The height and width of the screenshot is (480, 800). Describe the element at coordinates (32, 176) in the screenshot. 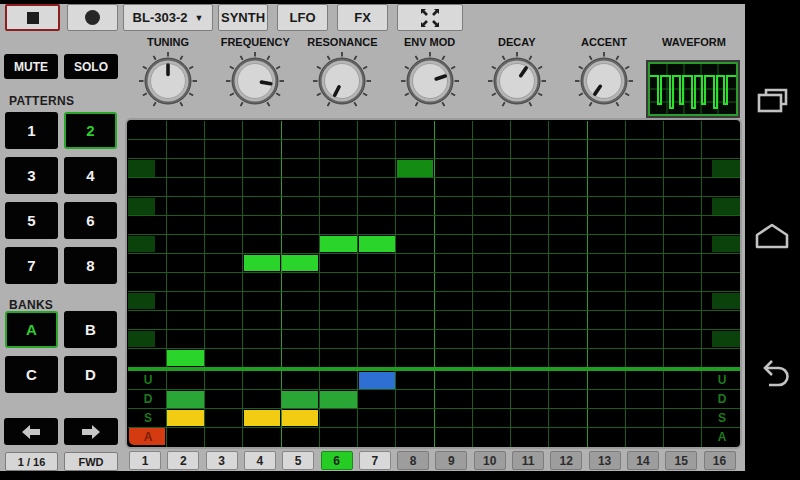

I see `pattern-button-3: 3` at that location.